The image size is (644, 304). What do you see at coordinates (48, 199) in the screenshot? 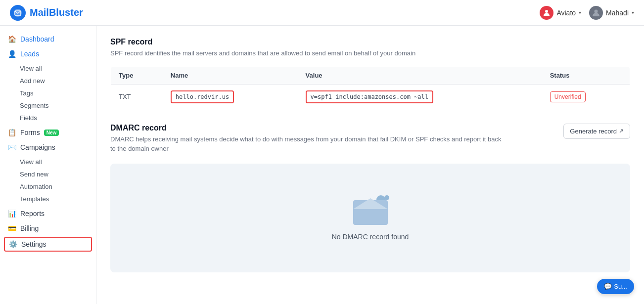
I see `sidebar-item-templates: Templates` at bounding box center [48, 199].